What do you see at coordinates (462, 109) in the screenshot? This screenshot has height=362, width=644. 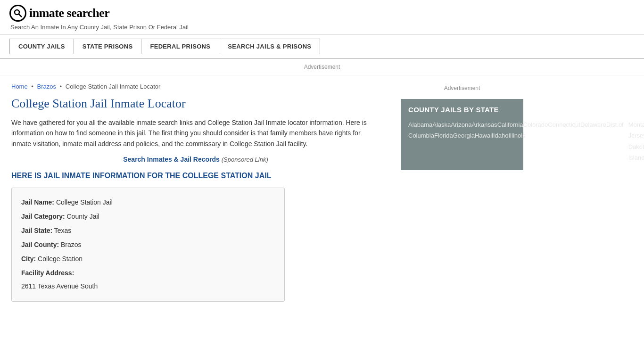 I see `county-jails-title: COUNTY JAILS BY STATE` at bounding box center [462, 109].